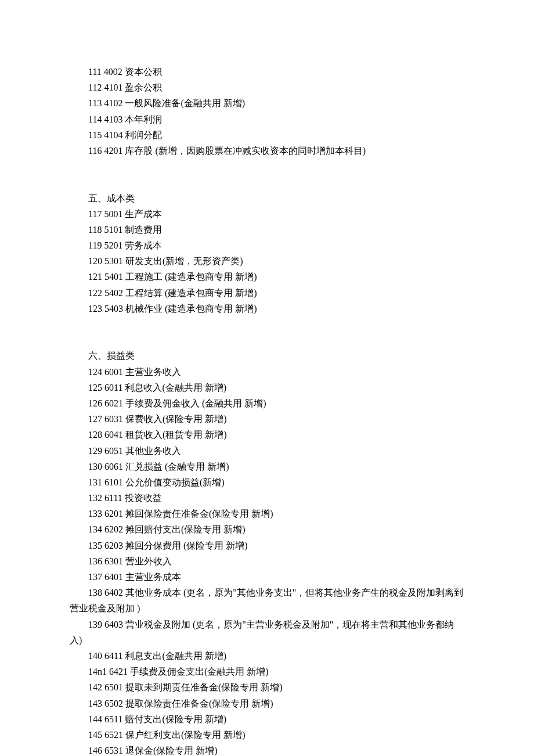  Describe the element at coordinates (267, 513) in the screenshot. I see `account-line: 133 6201 摊回保险责任准备金(保险专用 新增)` at that location.